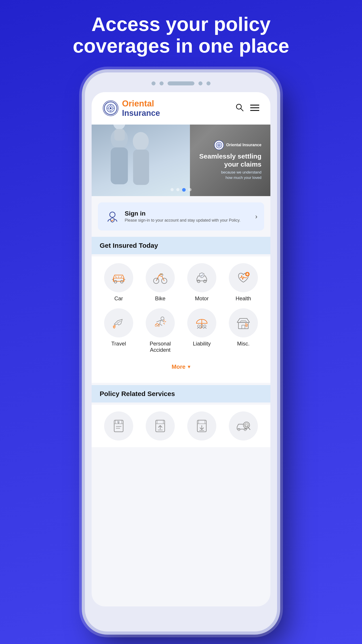 The height and width of the screenshot is (644, 362). Describe the element at coordinates (112, 216) in the screenshot. I see `signin-icon` at that location.